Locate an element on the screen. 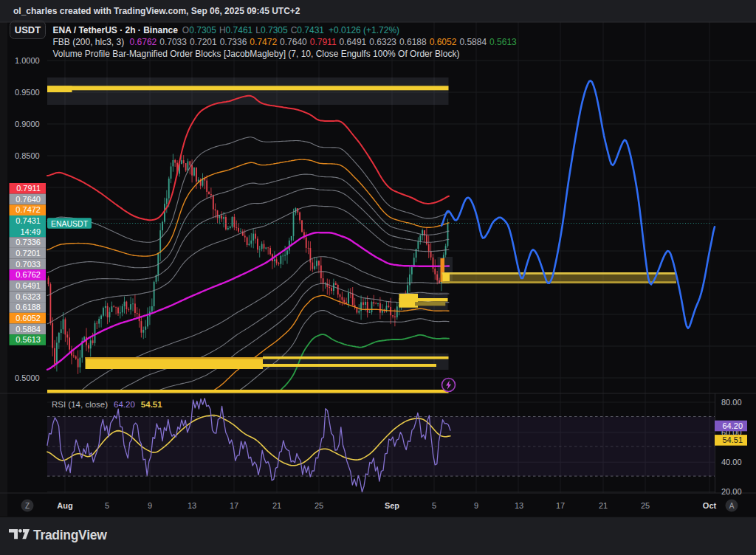  svg-text: 0.6188 is located at coordinates (28, 307).